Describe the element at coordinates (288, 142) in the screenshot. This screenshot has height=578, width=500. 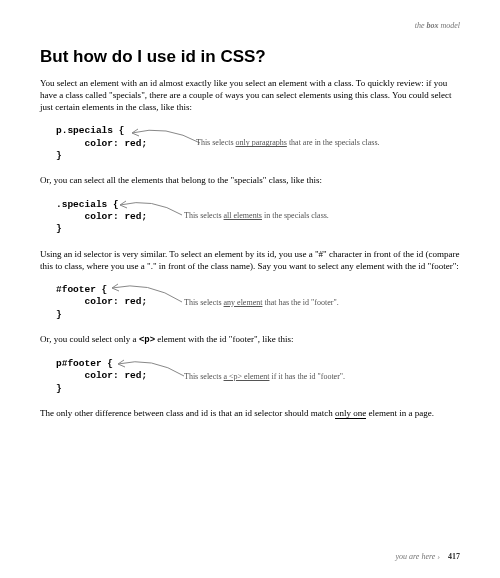
I see `annotation-1: This selects only paragraphs that are in…` at that location.